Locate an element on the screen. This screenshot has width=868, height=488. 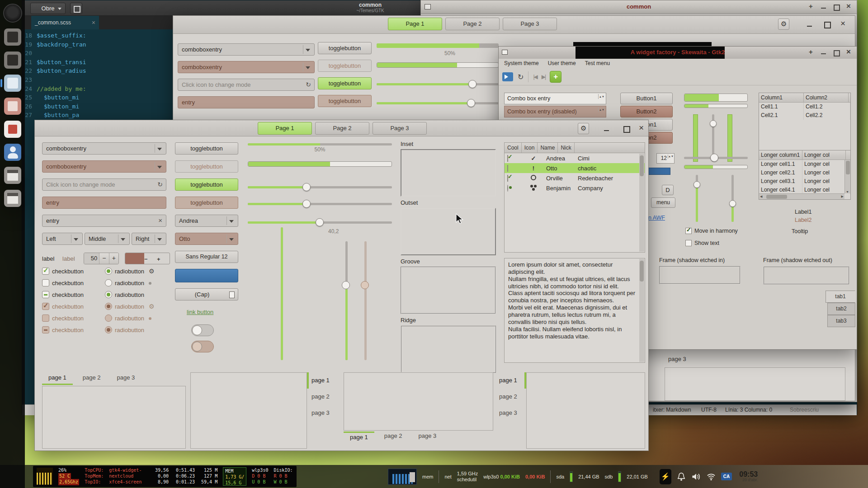
tree-row: Orville Redenbacher is located at coordinates (575, 178).